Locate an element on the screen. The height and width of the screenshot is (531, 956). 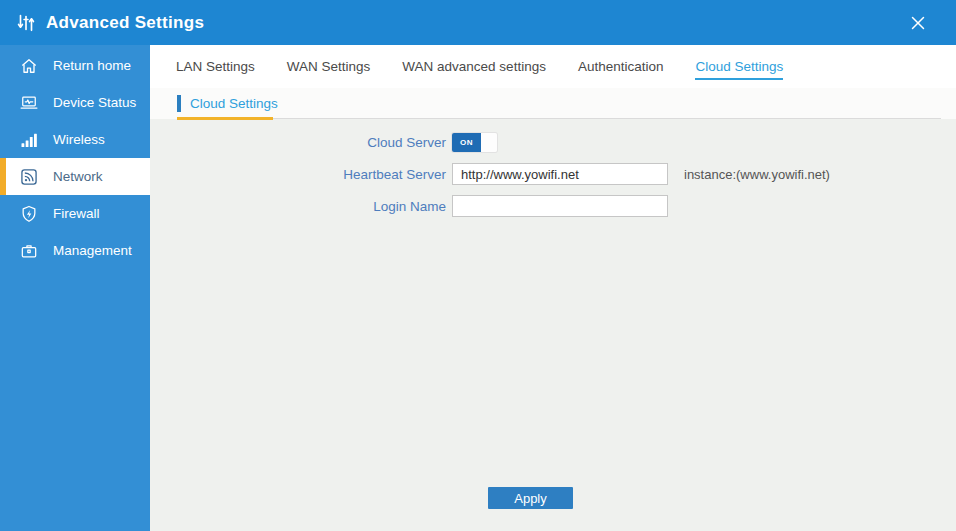
sidebar-item-label: Management is located at coordinates (92, 250).